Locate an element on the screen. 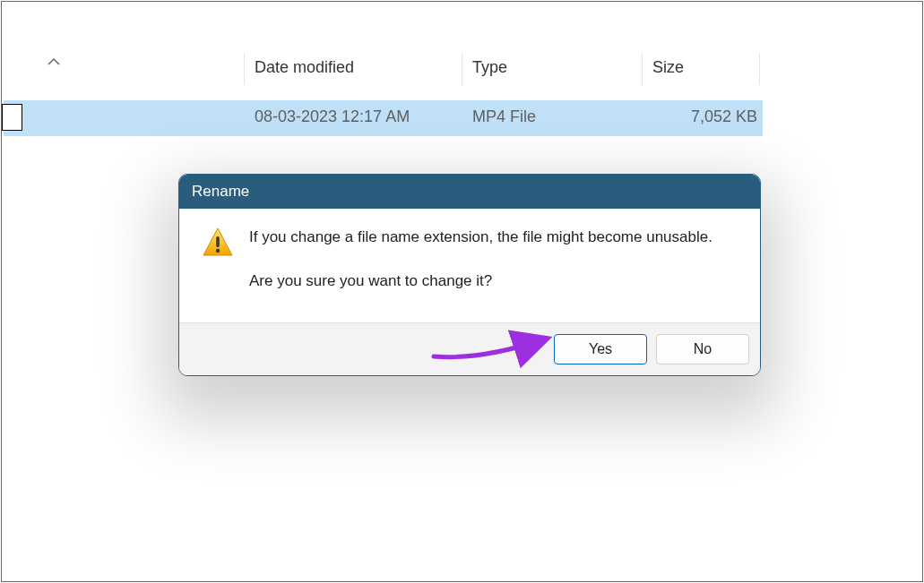  dialog-title: Rename is located at coordinates (220, 192).